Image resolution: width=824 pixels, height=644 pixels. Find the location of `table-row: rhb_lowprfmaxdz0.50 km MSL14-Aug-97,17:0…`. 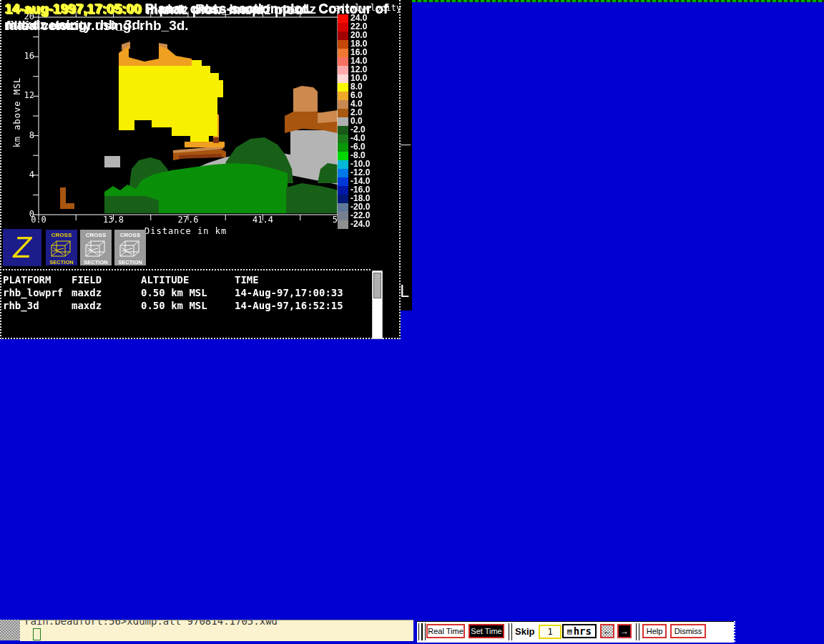

table-row: rhb_lowprfmaxdz0.50 km MSL14-Aug-97,17:0… is located at coordinates (187, 293).